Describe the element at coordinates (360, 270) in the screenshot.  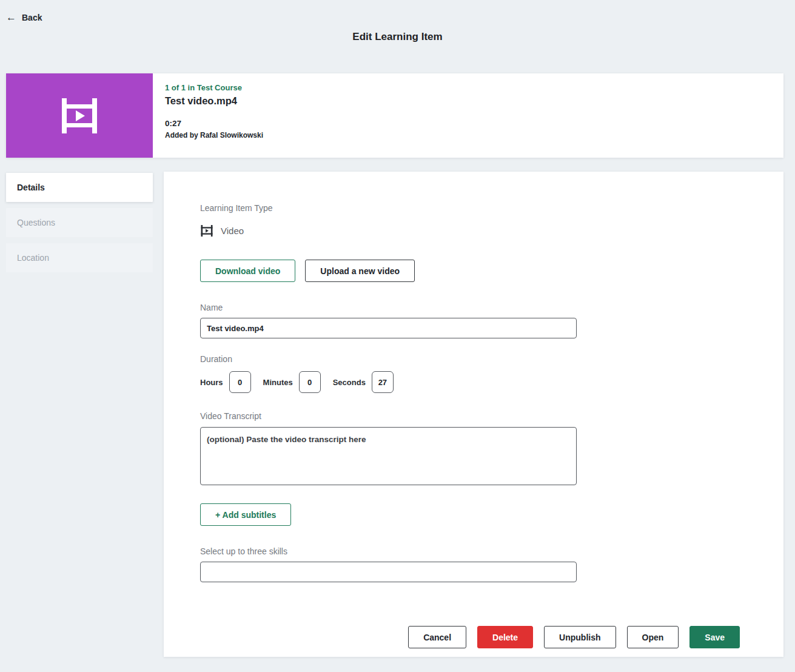
I see `upload-new-video-button: Upload a new video` at that location.